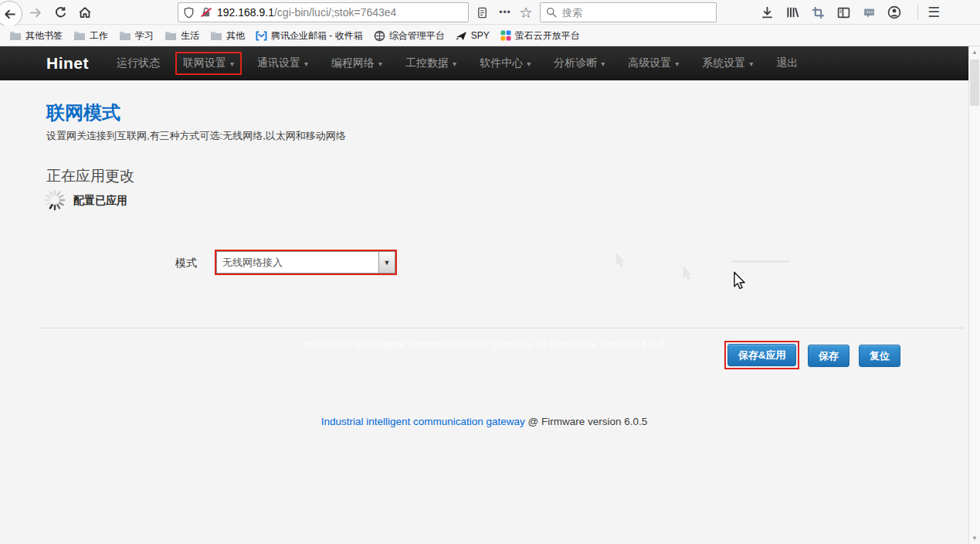  I want to click on crop-icon, so click(819, 12).